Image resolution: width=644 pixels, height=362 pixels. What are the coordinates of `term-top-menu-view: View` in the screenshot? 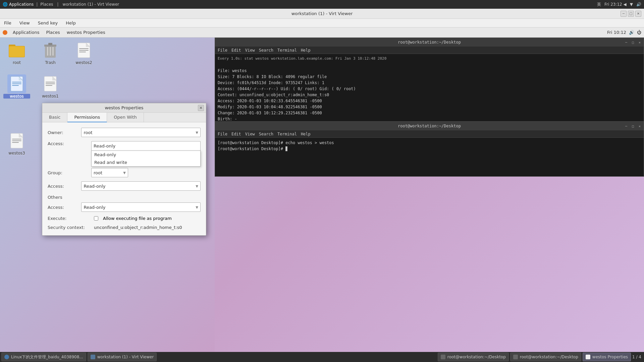 It's located at (250, 50).